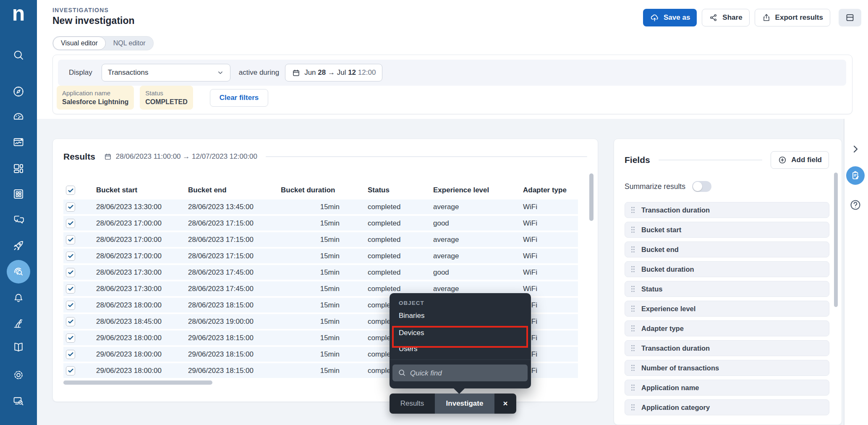  I want to click on search-icon, so click(18, 55).